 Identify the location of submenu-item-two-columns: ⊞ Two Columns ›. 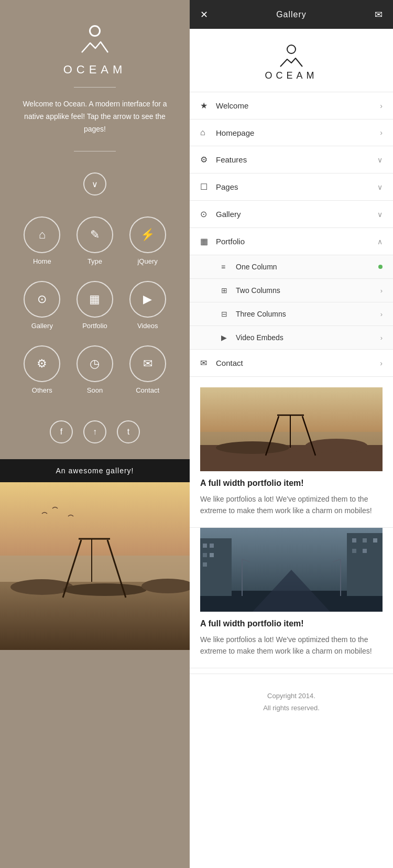
(291, 290).